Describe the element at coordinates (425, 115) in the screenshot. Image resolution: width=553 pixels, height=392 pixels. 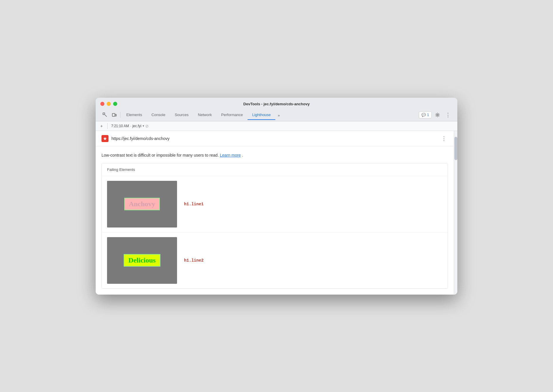
I see `notification-button: 💬 1` at that location.